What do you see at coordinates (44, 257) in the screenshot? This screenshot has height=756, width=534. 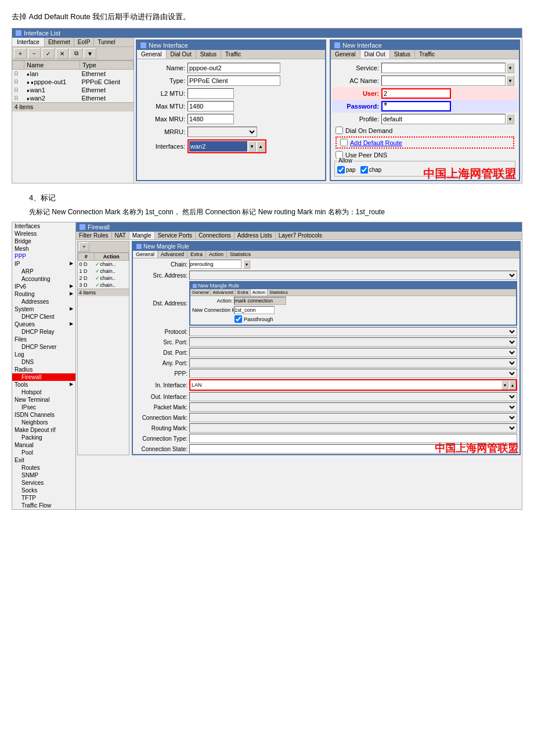 I see `sidebar-item-ppp: PPP` at bounding box center [44, 257].